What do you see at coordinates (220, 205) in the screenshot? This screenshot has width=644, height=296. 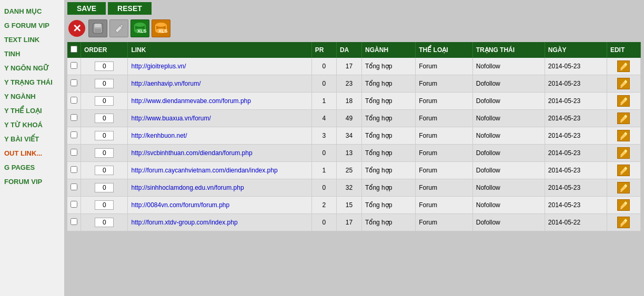 I see `link-cell-8: http://0084vn.com/forum/forum.php` at bounding box center [220, 205].